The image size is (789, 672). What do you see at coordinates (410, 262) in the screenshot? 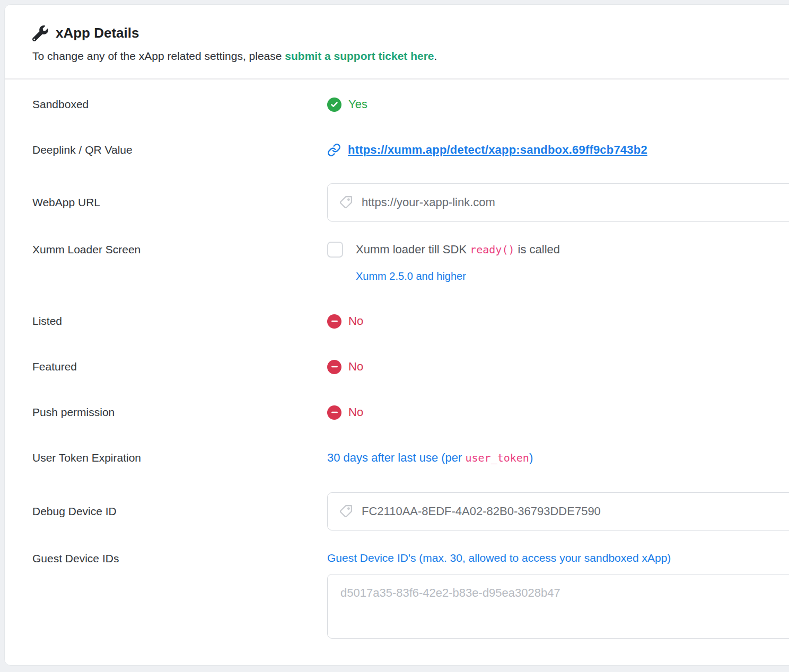
I see `row-loader-screen: Xumm Loader Screen Xumm loader till SDK …` at bounding box center [410, 262].